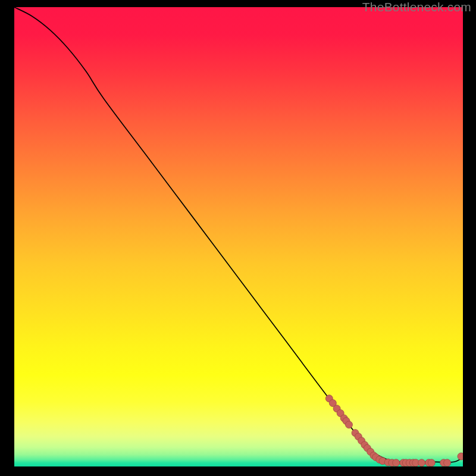 This screenshot has width=476, height=476. I want to click on chart-data-points, so click(394, 431).